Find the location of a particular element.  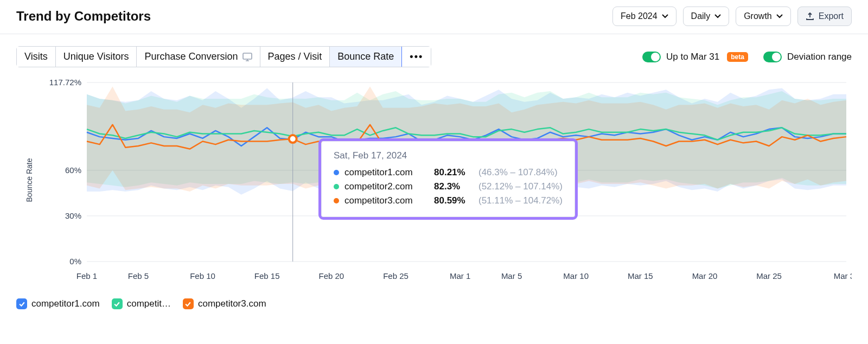

toggle-deviation-range: Deviation range is located at coordinates (807, 57).